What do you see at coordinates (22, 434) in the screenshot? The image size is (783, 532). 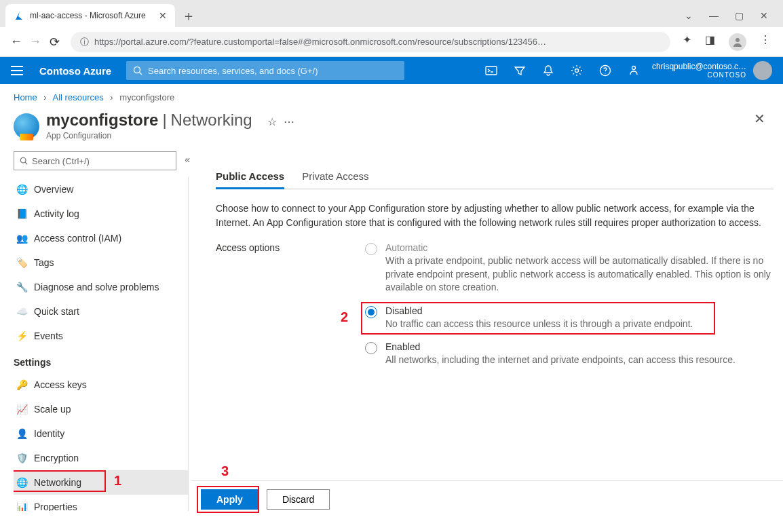 I see `identity-icon: 👤` at bounding box center [22, 434].